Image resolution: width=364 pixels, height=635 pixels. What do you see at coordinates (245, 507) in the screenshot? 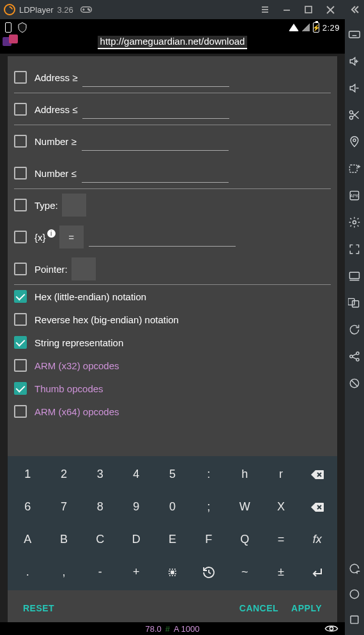
I see `key-W: W` at bounding box center [245, 507].